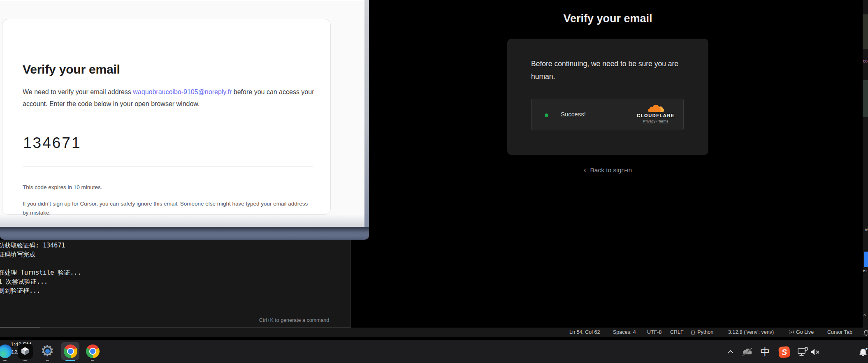 This screenshot has width=868, height=363. I want to click on email-window-bottom-bar, so click(184, 234).